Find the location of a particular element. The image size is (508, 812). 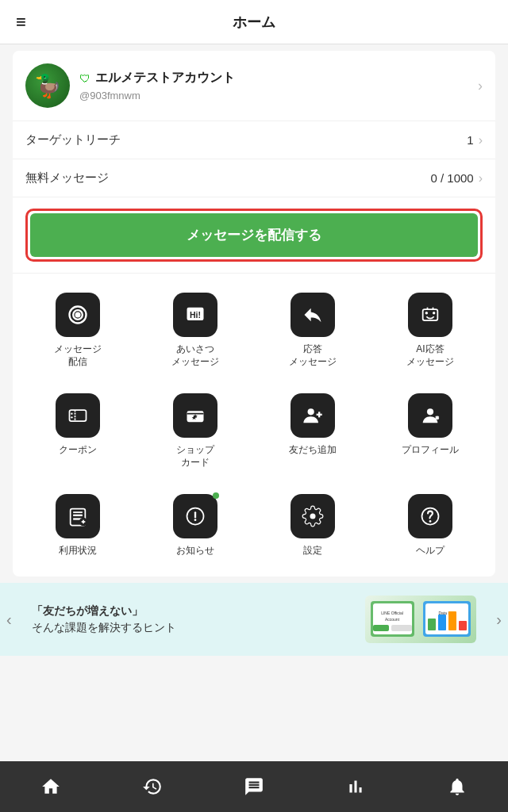

profile-handle: @903fmnwm is located at coordinates (279, 95).